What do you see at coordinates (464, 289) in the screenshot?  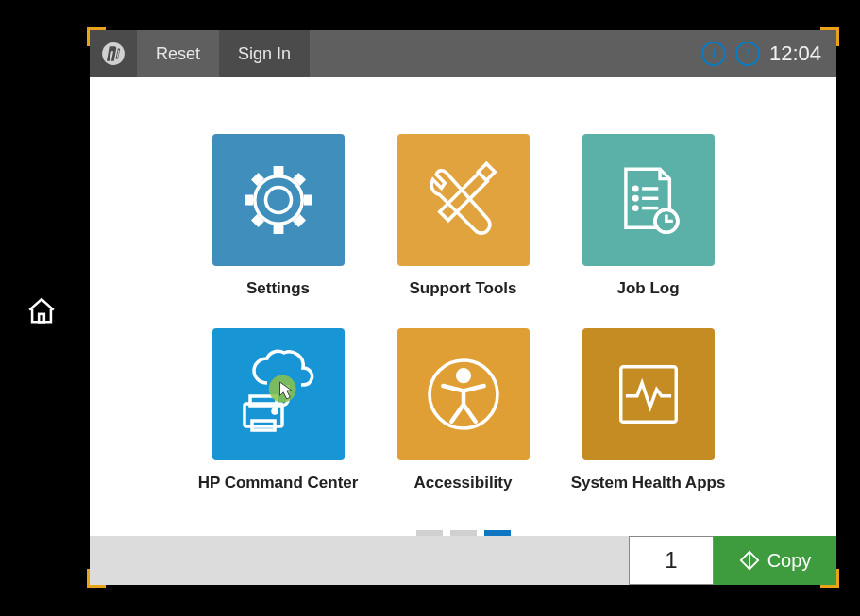 I see `tile-label: Support Tools` at bounding box center [464, 289].